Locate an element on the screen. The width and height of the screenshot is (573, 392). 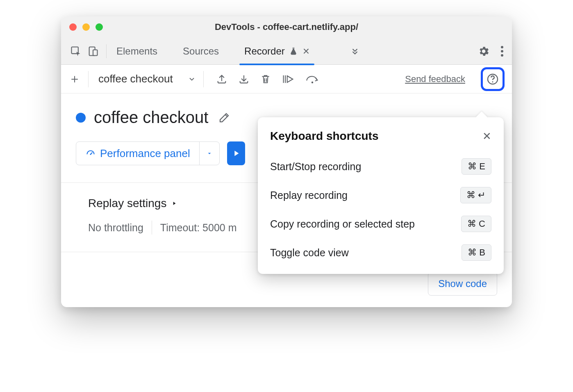
traffic-lights is located at coordinates (82, 27).